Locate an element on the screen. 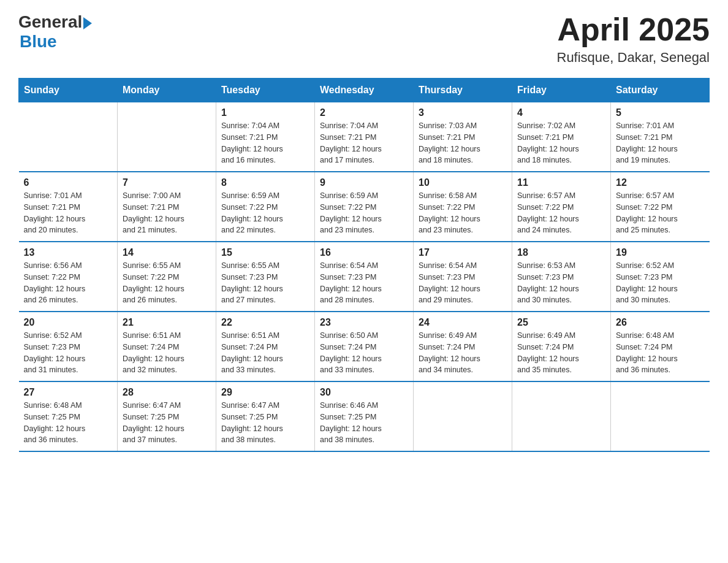 This screenshot has width=728, height=563. week-row-4: 20Sunrise: 6:52 AMSunset: 7:23 PMDayligh… is located at coordinates (364, 347).